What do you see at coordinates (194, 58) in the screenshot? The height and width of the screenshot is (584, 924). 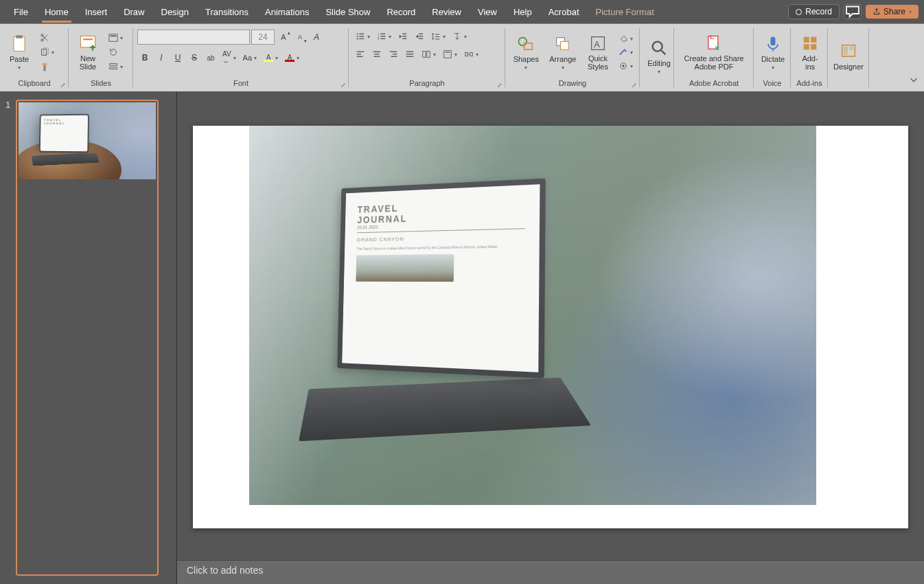 I see `strikethrough-button: S` at bounding box center [194, 58].